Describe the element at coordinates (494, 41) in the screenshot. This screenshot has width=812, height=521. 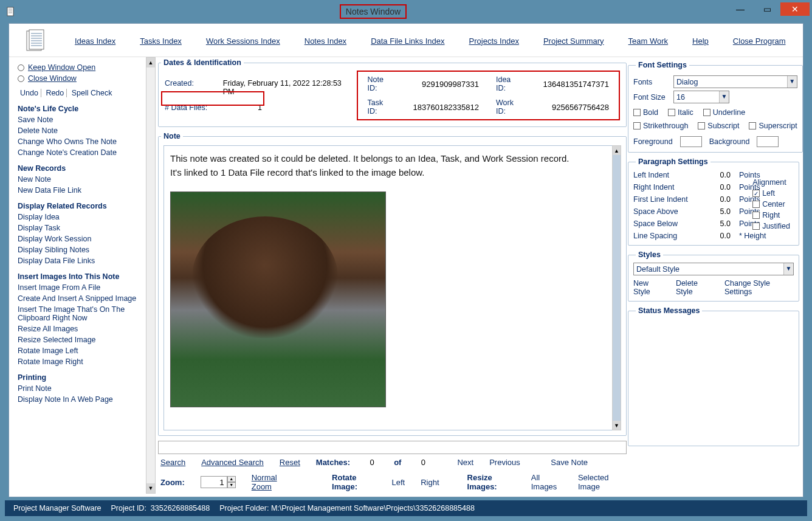
I see `menu-projects-index: Projects Index` at that location.